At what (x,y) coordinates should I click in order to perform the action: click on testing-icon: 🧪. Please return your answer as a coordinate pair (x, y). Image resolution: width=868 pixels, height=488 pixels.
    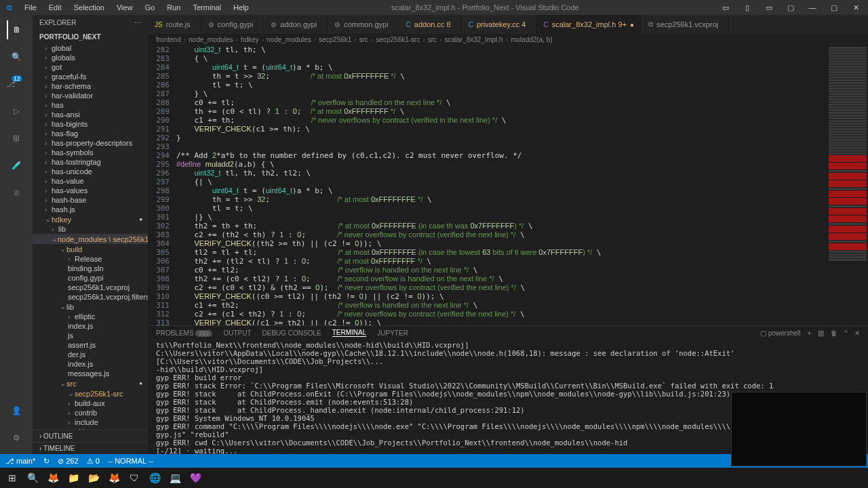
    Looking at the image, I should click on (16, 165).